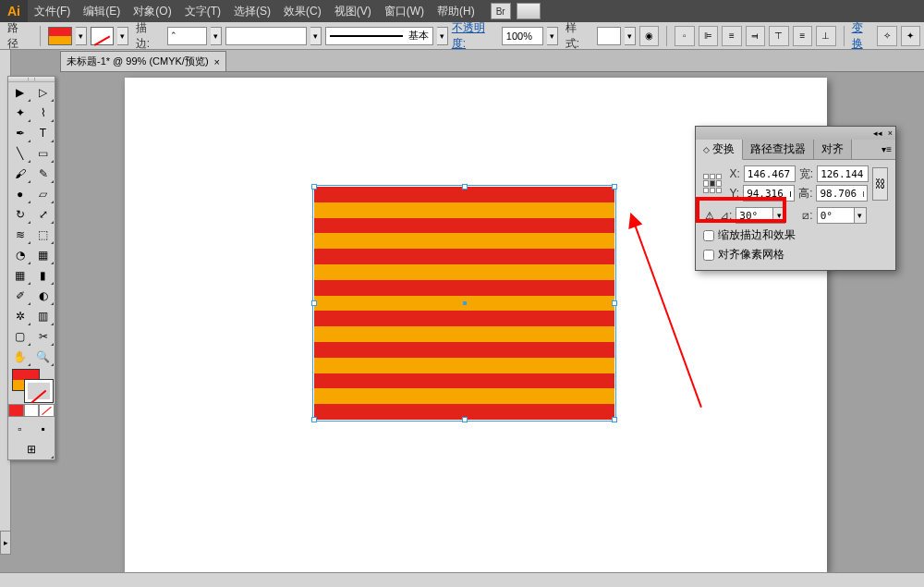 This screenshot has height=587, width=924. What do you see at coordinates (14, 11) in the screenshot?
I see `app-logo: Ai` at bounding box center [14, 11].